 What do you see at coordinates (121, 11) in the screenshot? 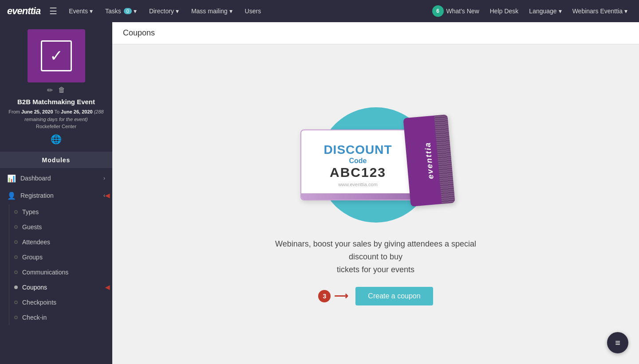
I see `nav-tasks: Tasks 0 ▾` at bounding box center [121, 11].